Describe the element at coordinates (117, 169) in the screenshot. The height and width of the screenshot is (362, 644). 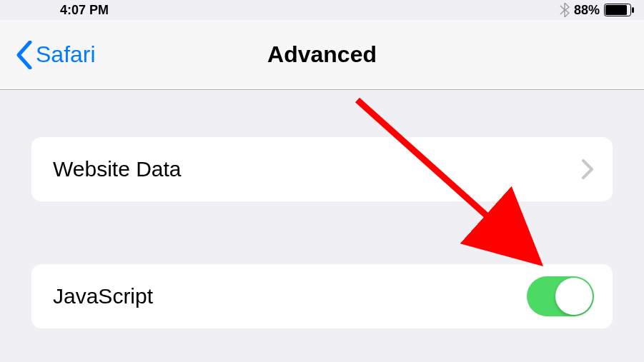
I see `row-label: Website Data` at that location.